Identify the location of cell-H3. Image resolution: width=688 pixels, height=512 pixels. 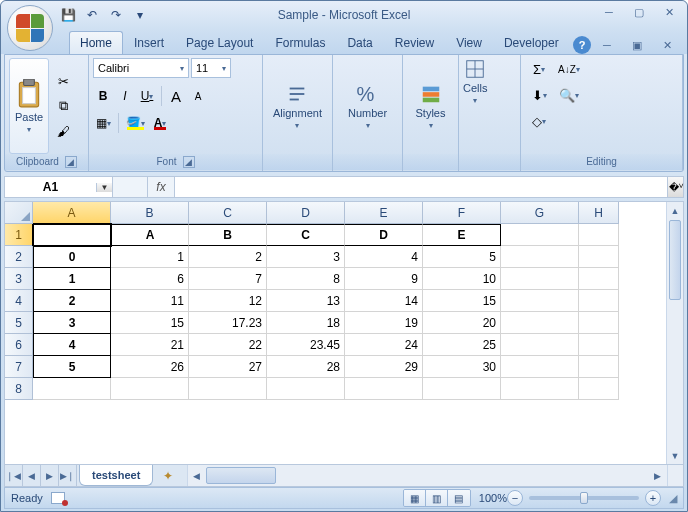
(599, 279).